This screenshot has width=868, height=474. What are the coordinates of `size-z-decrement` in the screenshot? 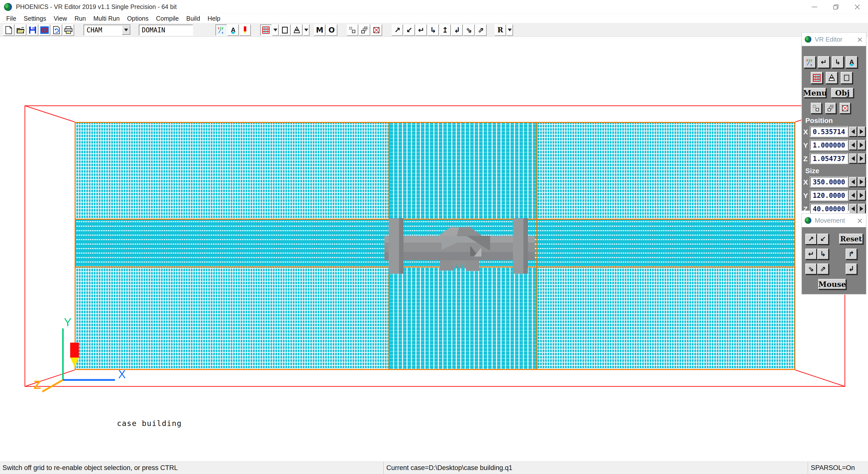 It's located at (853, 209).